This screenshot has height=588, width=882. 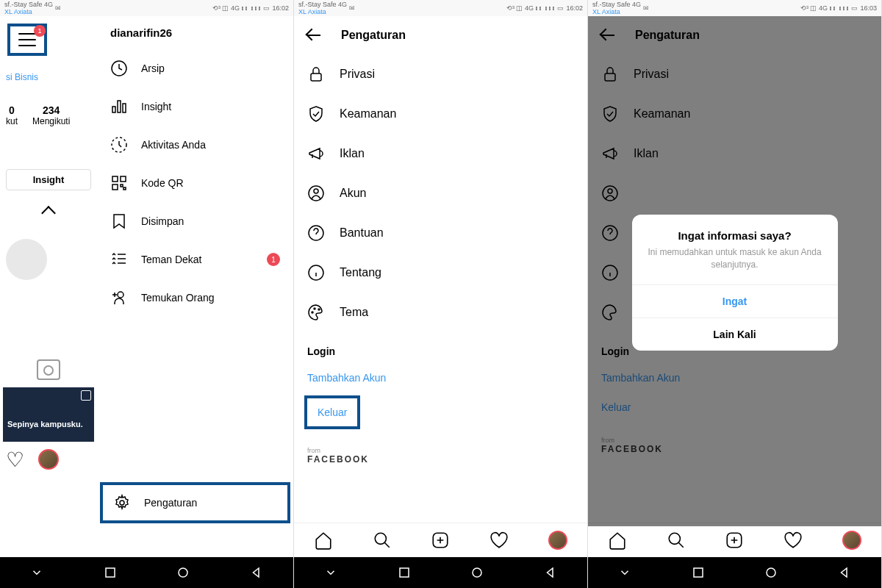 I want to click on settings-item-theme: Tema, so click(x=441, y=312).